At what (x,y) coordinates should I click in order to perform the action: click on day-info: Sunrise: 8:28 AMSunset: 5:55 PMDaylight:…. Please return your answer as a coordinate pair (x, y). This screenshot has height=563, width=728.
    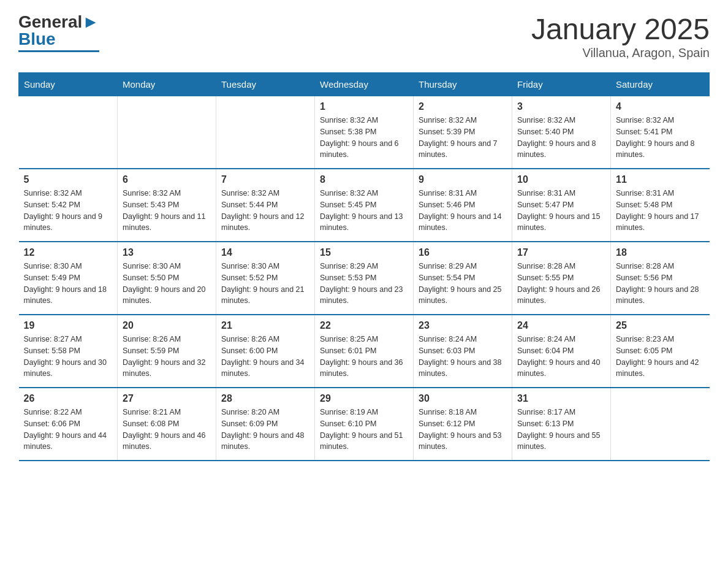
    Looking at the image, I should click on (561, 283).